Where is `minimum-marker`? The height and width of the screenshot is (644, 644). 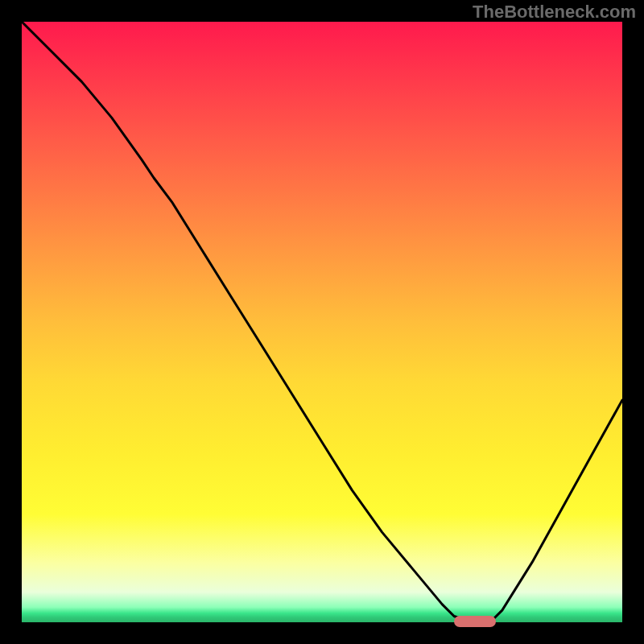
minimum-marker is located at coordinates (475, 621).